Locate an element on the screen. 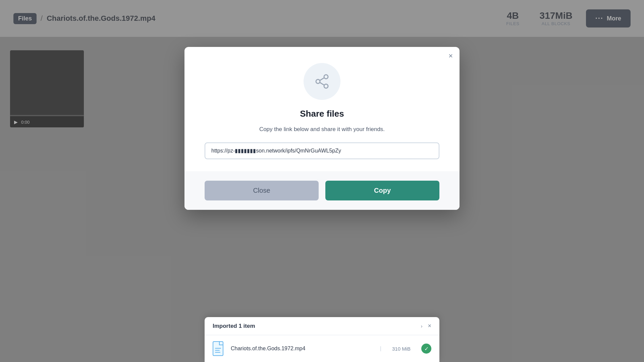 Image resolution: width=644 pixels, height=362 pixels. copy-button: Copy is located at coordinates (382, 190).